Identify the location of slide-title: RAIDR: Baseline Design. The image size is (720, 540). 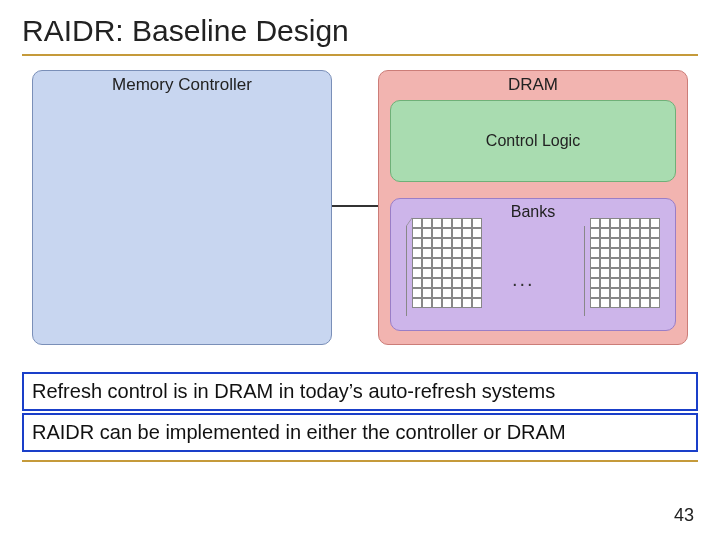
(360, 27).